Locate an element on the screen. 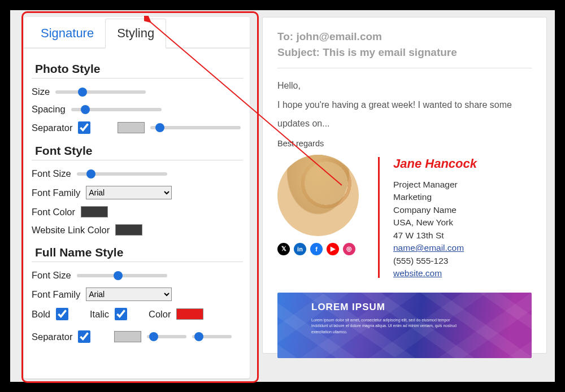 Image resolution: width=565 pixels, height=392 pixels. spacing-label: Spacing is located at coordinates (49, 110).